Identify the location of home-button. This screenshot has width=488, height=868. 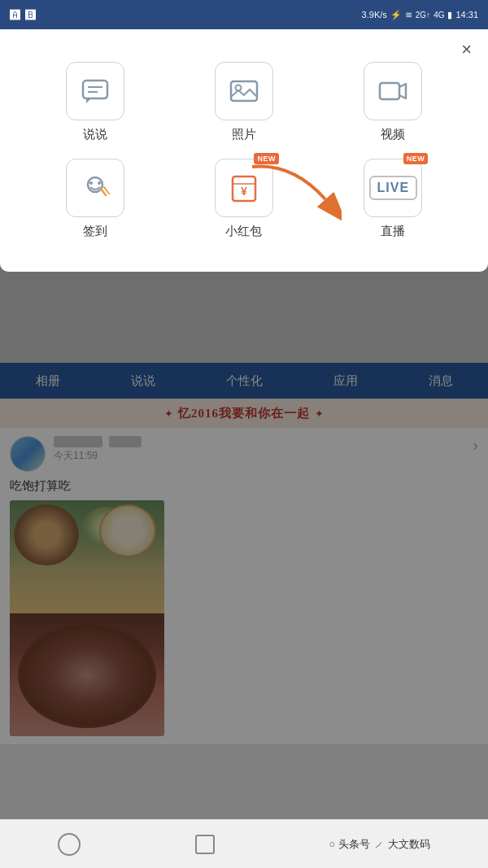
(205, 844).